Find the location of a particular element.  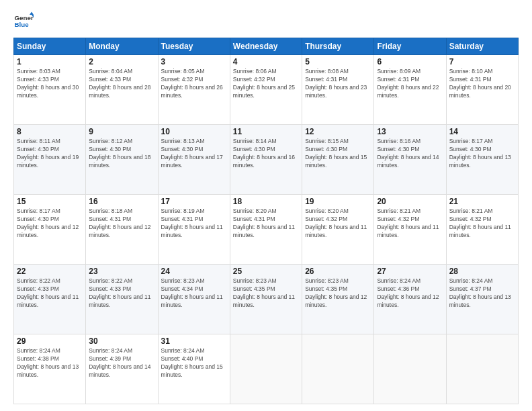

day-info: Sunrise: 8:04 AMSunset: 4:33 PMDaylight:… is located at coordinates (122, 84).